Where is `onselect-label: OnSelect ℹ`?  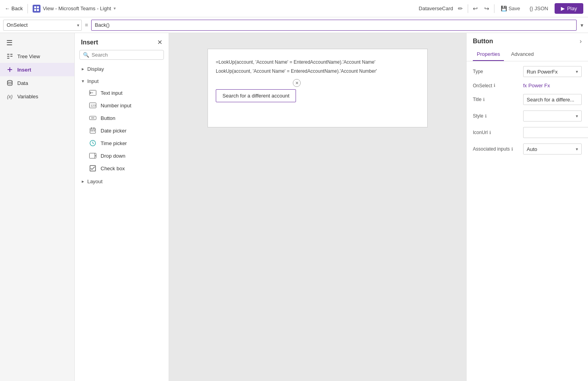 onselect-label: OnSelect ℹ is located at coordinates (496, 86).